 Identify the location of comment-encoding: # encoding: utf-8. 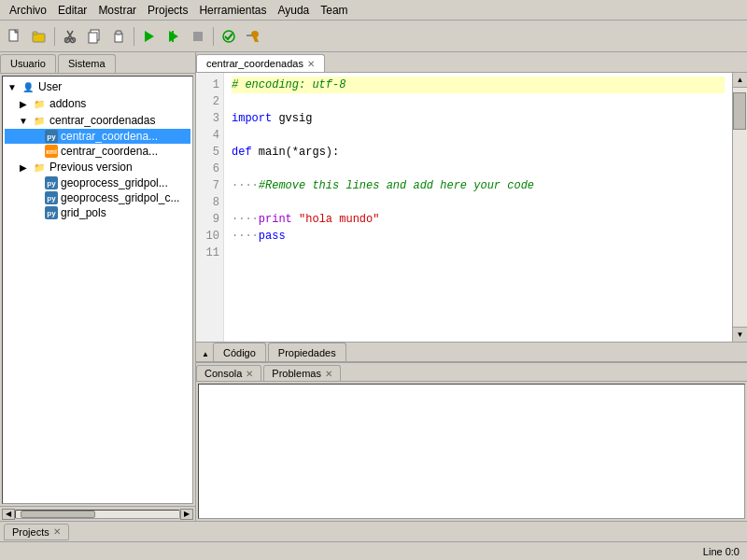
(289, 85).